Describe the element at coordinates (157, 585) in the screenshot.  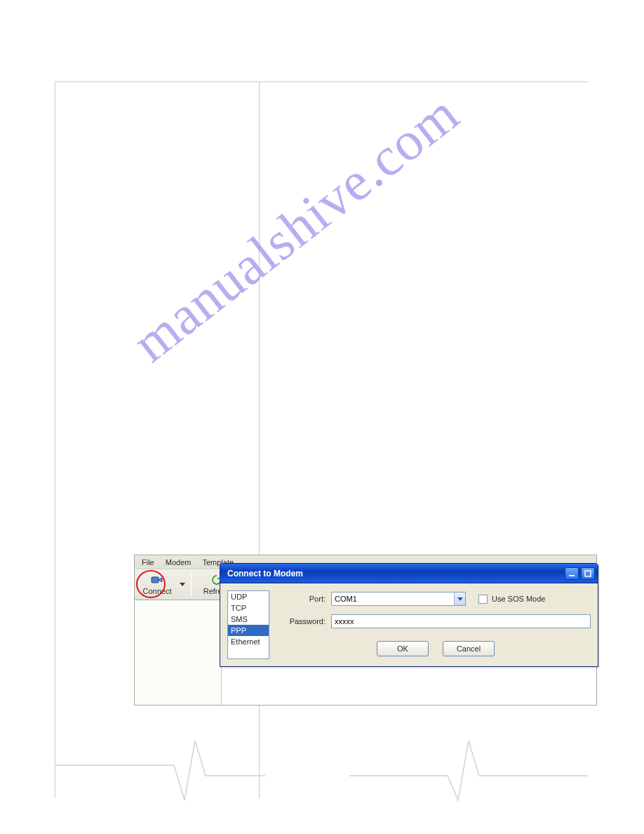
I see `connect-button: Connect` at that location.